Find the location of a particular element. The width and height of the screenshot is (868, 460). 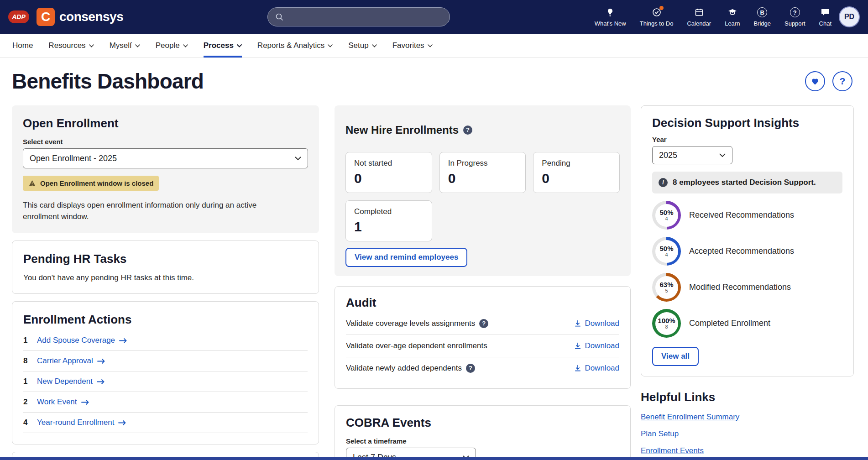

nav-item-home: Home is located at coordinates (23, 46).